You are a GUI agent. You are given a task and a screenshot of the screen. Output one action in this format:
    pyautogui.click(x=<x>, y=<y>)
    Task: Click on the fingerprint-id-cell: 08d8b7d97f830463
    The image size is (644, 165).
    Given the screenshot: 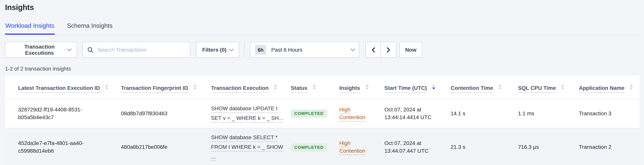 What is the action you would take?
    pyautogui.click(x=166, y=114)
    